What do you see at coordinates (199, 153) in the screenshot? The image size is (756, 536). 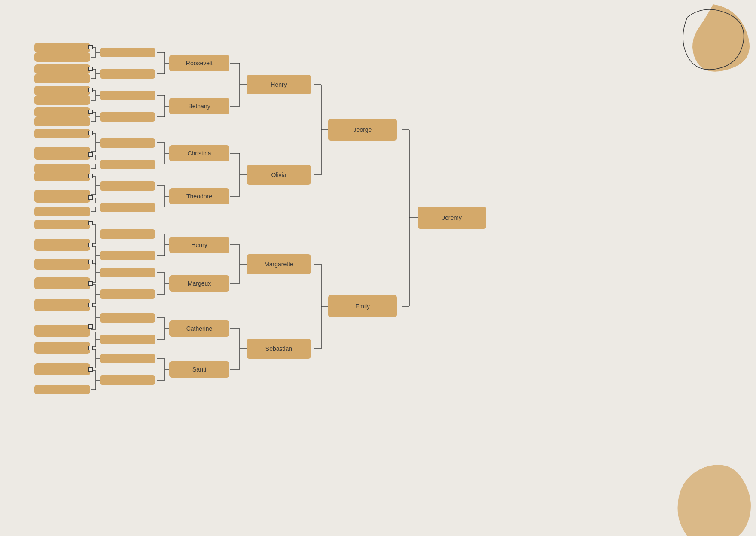 I see `r3-label-2: Christina` at bounding box center [199, 153].